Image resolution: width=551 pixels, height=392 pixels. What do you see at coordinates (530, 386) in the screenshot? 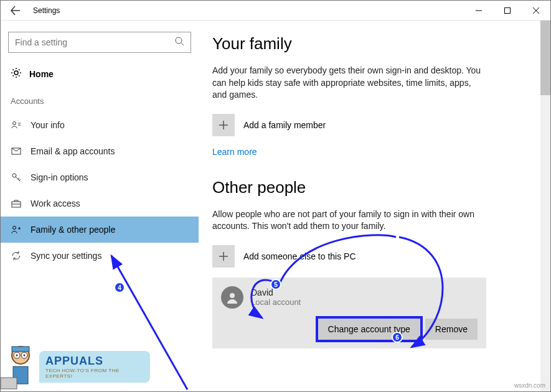
I see `watermark-text: wsxdn.com` at bounding box center [530, 386].